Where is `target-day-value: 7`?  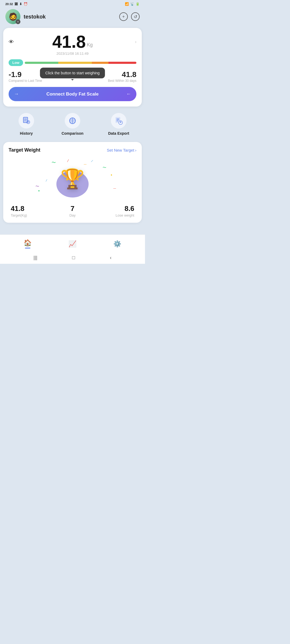
target-day-value: 7 is located at coordinates (73, 209).